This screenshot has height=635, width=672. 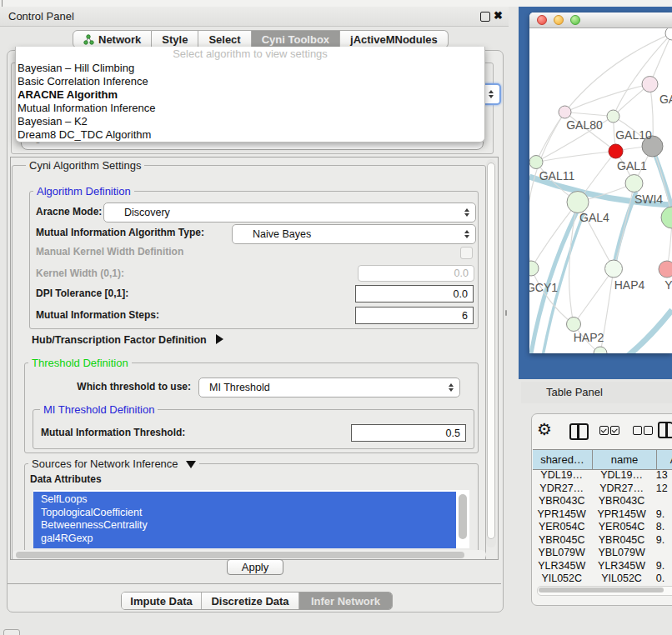 I want to click on minimized-panel-icon, so click(x=12, y=632).